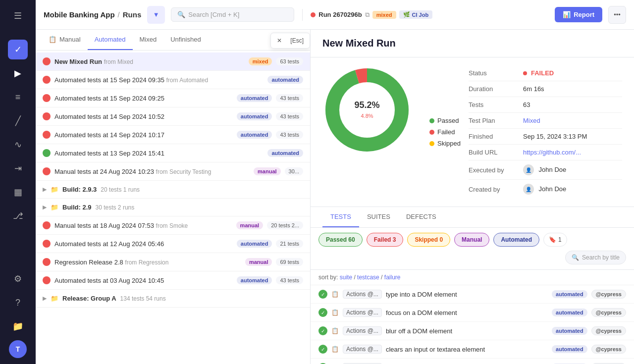  What do you see at coordinates (595, 258) in the screenshot?
I see `search-title-input: 🔍 Search by title` at bounding box center [595, 258].